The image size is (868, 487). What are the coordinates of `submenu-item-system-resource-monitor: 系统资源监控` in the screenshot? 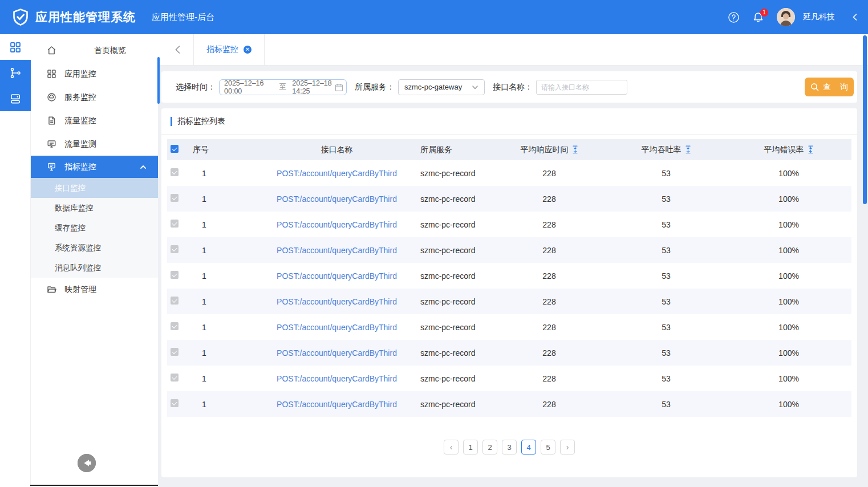 It's located at (95, 247).